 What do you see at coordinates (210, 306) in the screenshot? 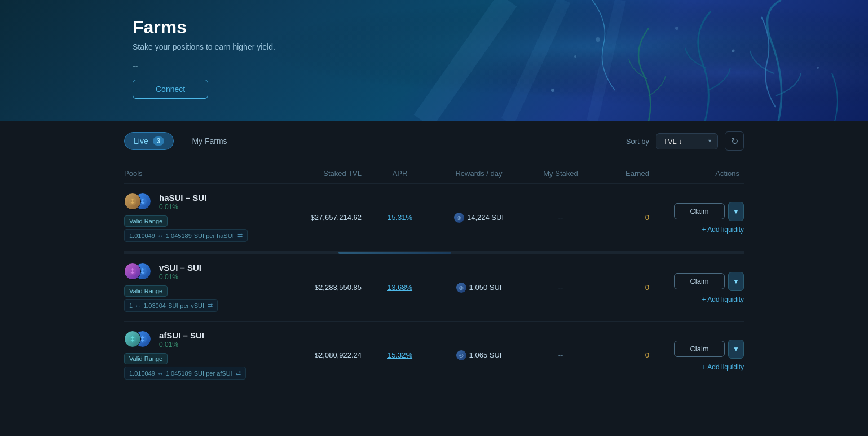
I see `swap-icon-vsui: ⇄` at bounding box center [210, 306].